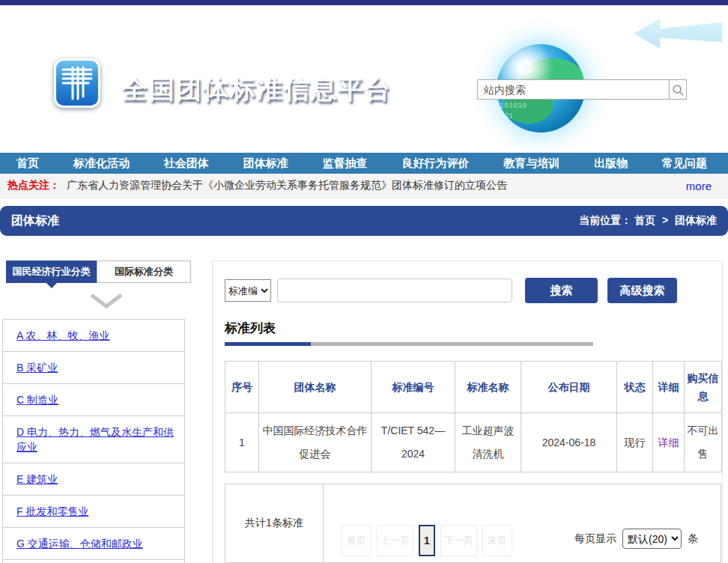  I want to click on cell-purchase: 不可出售, so click(703, 443).